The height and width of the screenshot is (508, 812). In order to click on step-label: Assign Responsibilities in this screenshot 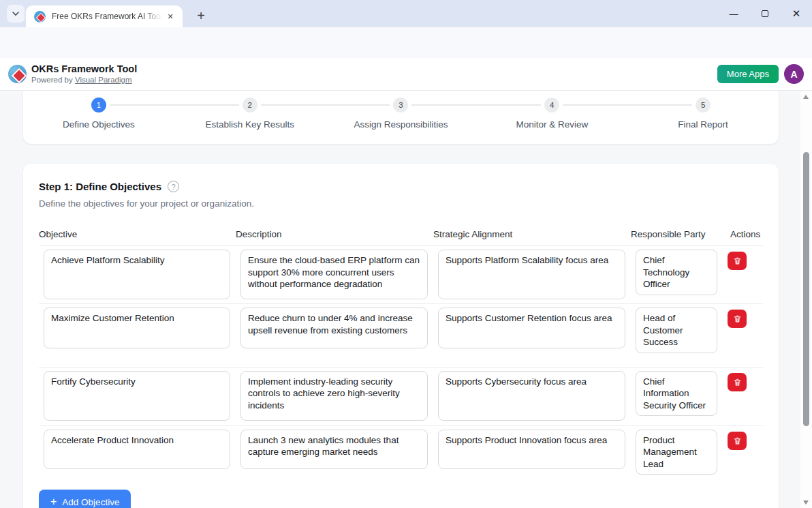, I will do `click(401, 124)`.